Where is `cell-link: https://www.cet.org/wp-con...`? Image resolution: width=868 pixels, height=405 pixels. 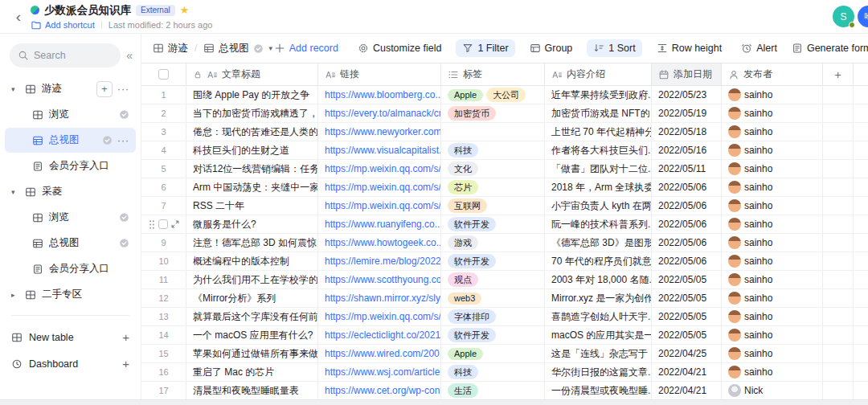
cell-link: https://www.cet.org/wp-con... is located at coordinates (379, 391).